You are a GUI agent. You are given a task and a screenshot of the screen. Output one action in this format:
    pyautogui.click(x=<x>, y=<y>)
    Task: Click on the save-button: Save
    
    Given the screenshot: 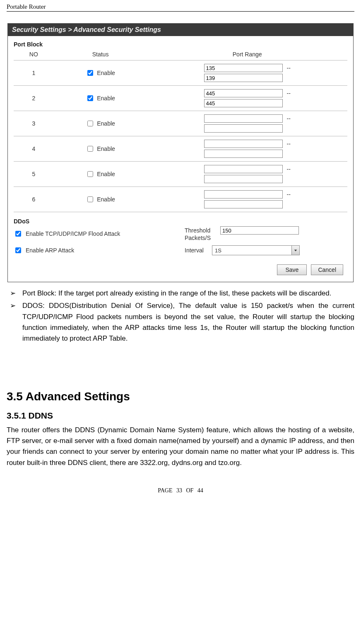 What is the action you would take?
    pyautogui.click(x=292, y=270)
    